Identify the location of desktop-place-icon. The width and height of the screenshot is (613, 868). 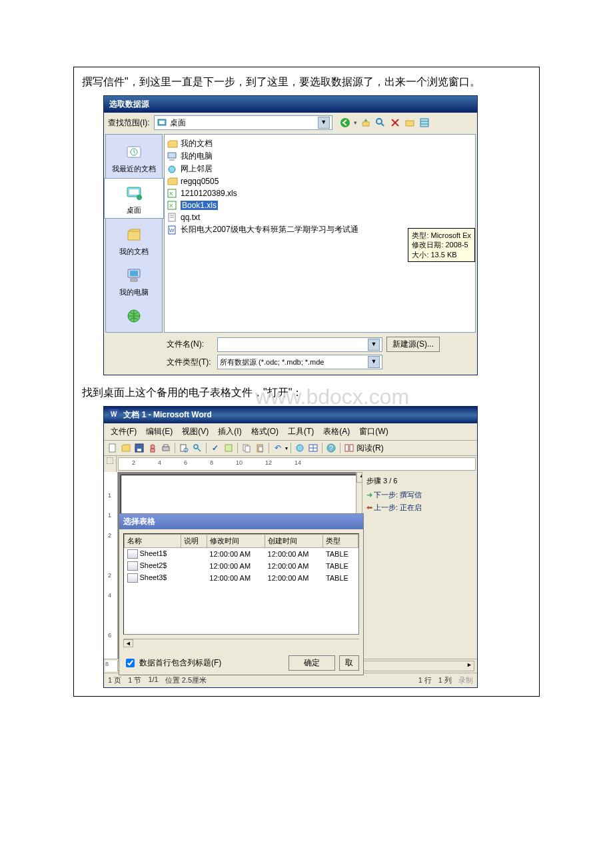
(134, 193).